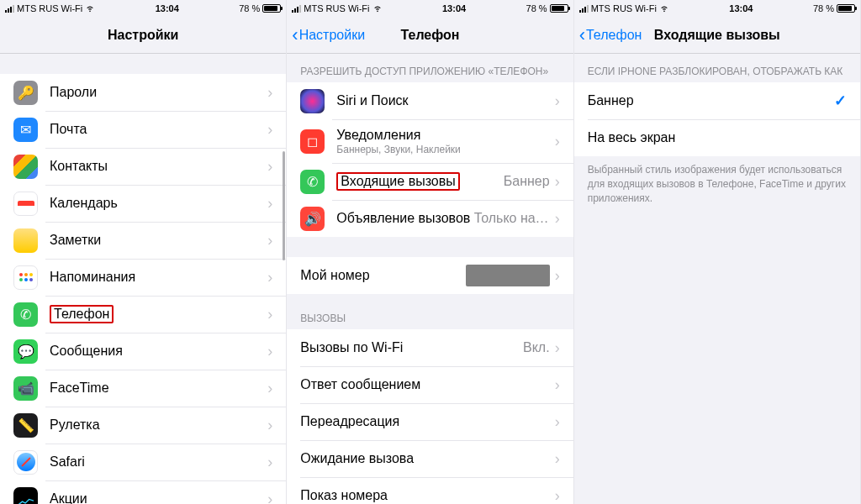  Describe the element at coordinates (332, 35) in the screenshot. I see `back-label: Настройки` at that location.